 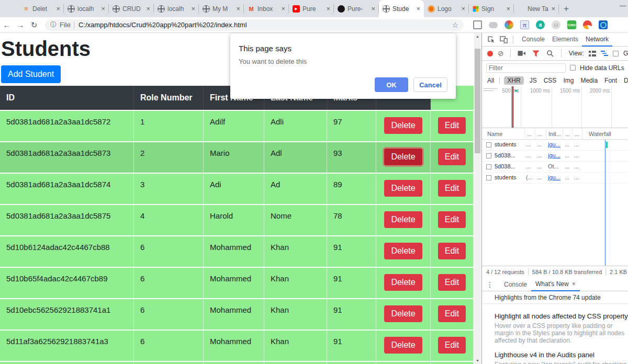 What do you see at coordinates (536, 8) in the screenshot?
I see `browser-tab: New Tab×` at bounding box center [536, 8].